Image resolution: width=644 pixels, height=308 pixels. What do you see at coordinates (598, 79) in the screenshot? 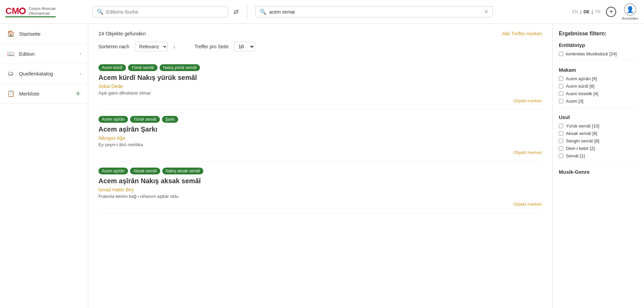
I see `filter-option: Acem aşîrân [9]` at bounding box center [598, 79].